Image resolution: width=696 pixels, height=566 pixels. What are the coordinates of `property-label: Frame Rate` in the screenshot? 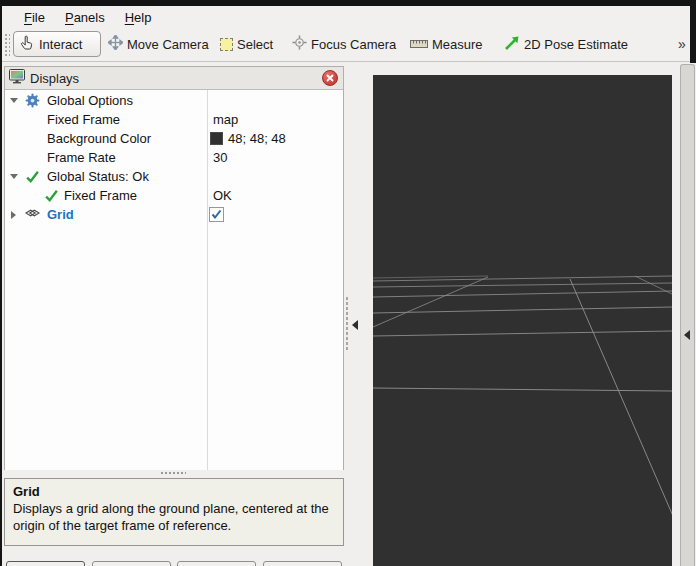 It's located at (82, 158).